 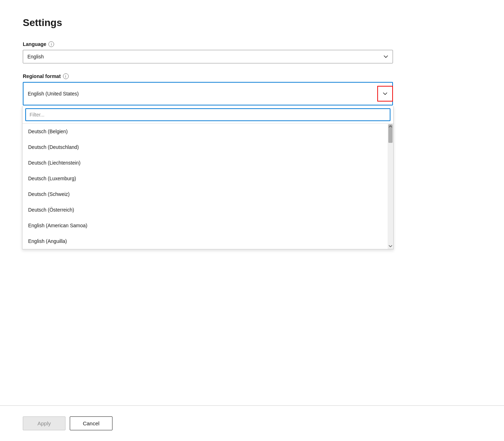 I want to click on footer-bar: Apply Cancel, so click(x=252, y=423).